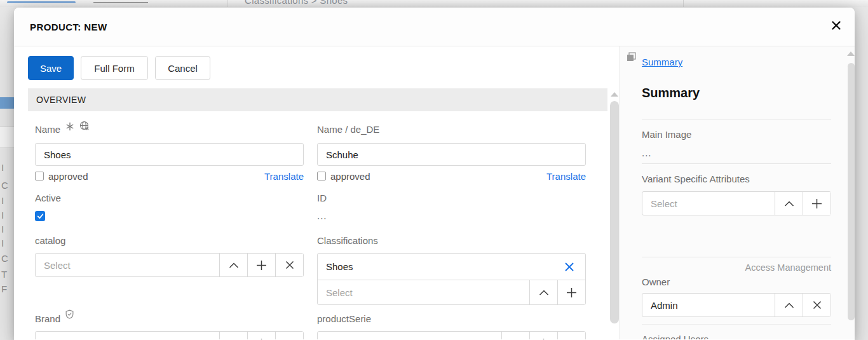 The height and width of the screenshot is (340, 868). Describe the element at coordinates (736, 268) in the screenshot. I see `access-management-section-label: Access Management` at that location.